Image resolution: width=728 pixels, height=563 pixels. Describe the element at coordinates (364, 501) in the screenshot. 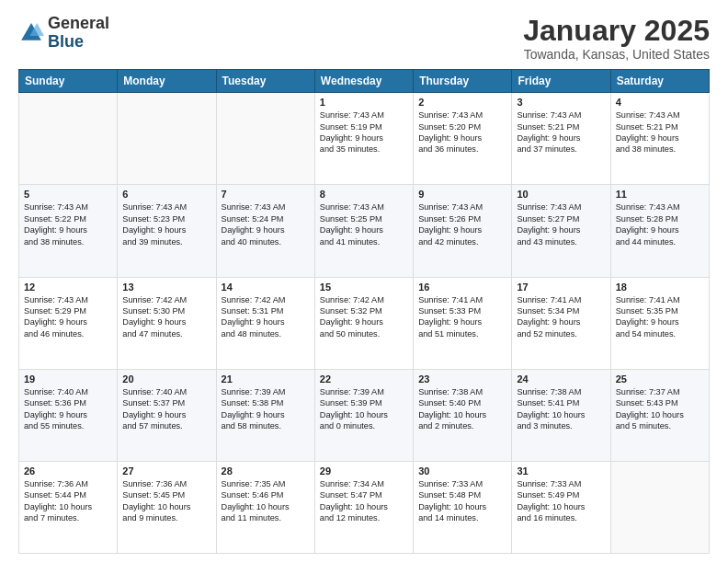

I see `day-info: Sunrise: 7:34 AM Sunset: 5:47 PM Dayligh…` at that location.